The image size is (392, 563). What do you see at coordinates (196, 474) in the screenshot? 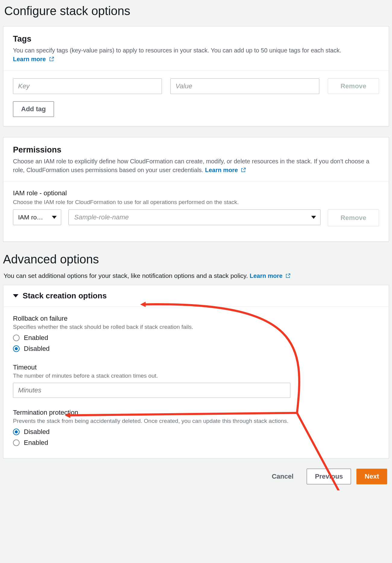
I see `wizard-footer: Cancel Previous Next` at bounding box center [196, 474].